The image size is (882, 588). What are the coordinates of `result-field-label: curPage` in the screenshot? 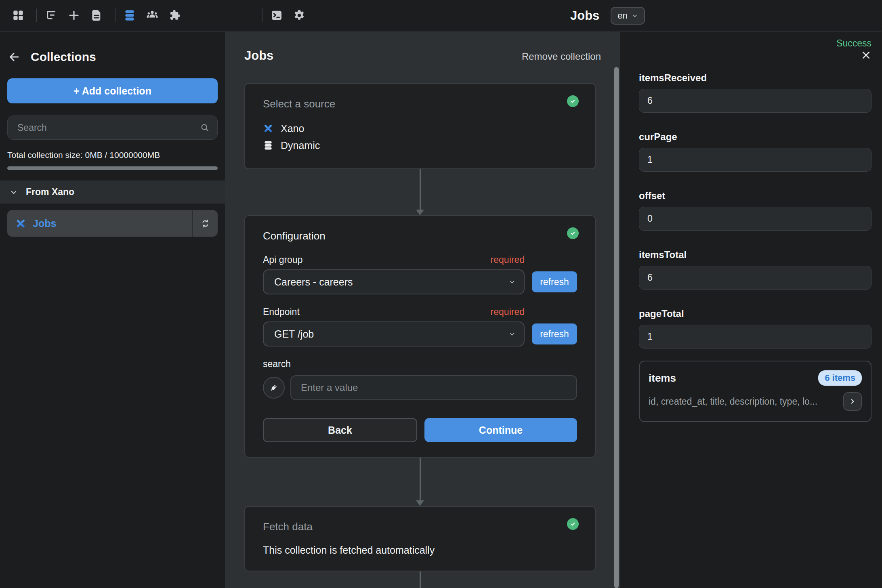 It's located at (755, 137).